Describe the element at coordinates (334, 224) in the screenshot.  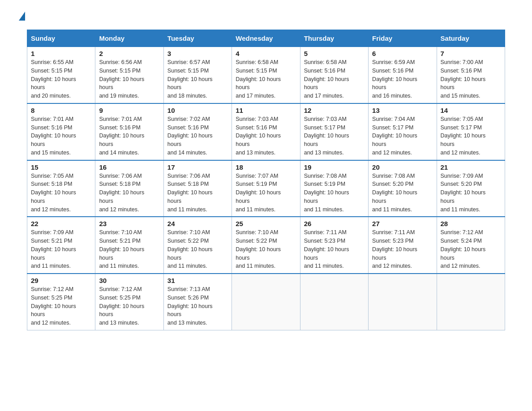
I see `day-number: 26` at that location.